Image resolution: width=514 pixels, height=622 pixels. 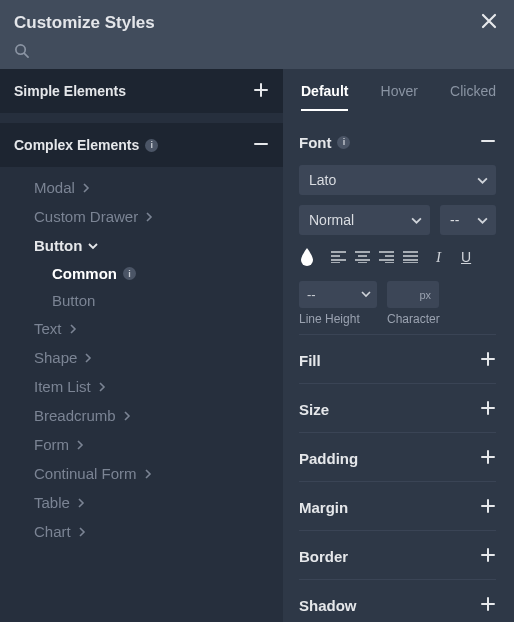 I want to click on group-complex-elements: Complex Elements i, so click(x=142, y=145).